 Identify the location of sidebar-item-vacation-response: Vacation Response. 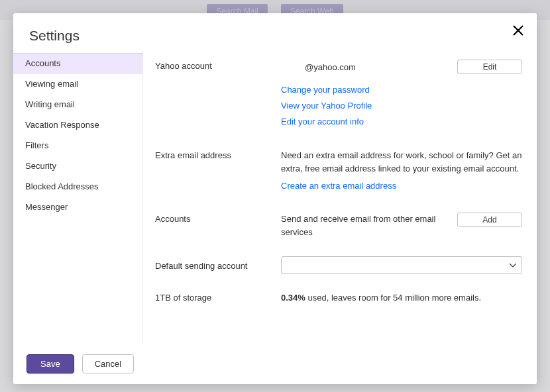
(78, 124).